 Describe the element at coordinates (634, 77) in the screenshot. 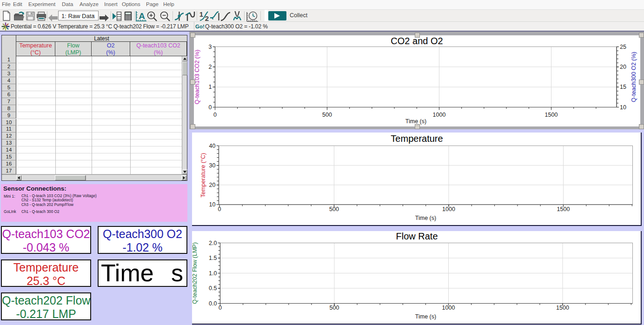

I see `svg-text: Q-teach300 O2 (%)` at that location.